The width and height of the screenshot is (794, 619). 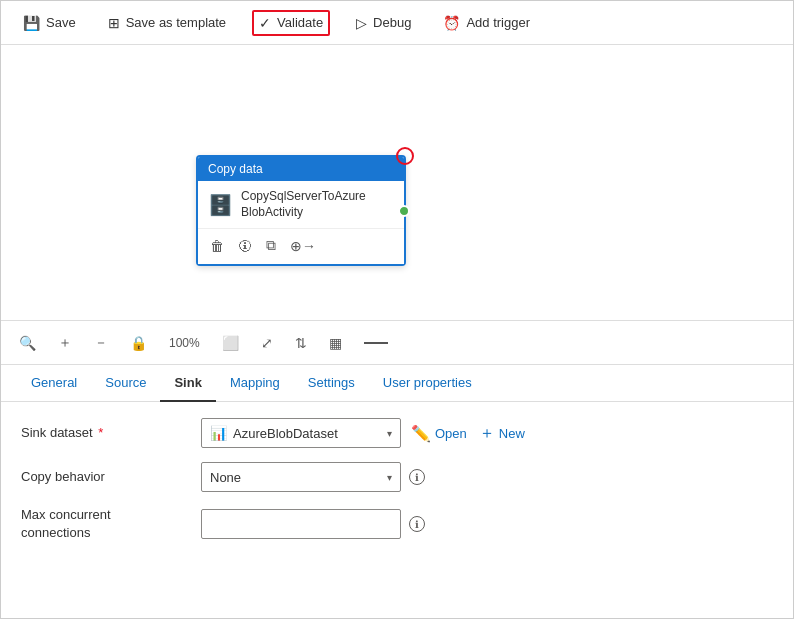 I want to click on save-as-template-button: ⊞ Save as template, so click(x=167, y=23).